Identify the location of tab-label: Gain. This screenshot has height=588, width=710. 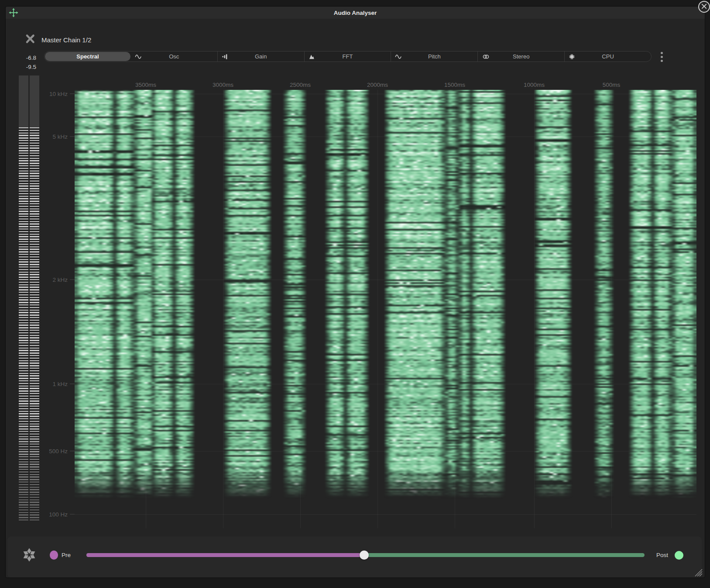
(261, 57).